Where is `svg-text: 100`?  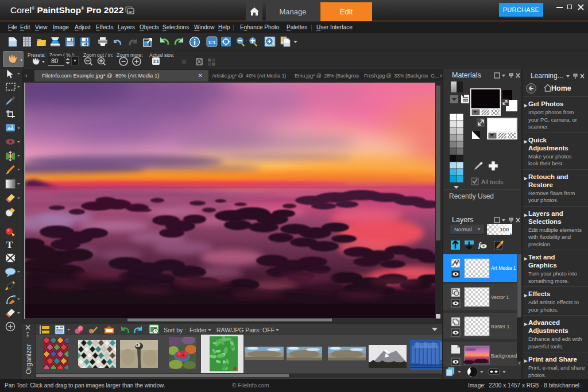
svg-text: 100 is located at coordinates (504, 230).